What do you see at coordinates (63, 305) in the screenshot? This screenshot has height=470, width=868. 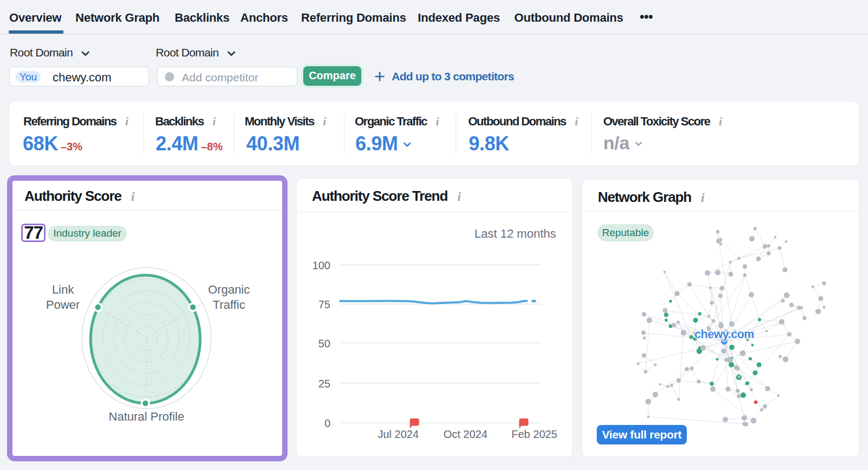 I see `svg-text: Power` at bounding box center [63, 305].